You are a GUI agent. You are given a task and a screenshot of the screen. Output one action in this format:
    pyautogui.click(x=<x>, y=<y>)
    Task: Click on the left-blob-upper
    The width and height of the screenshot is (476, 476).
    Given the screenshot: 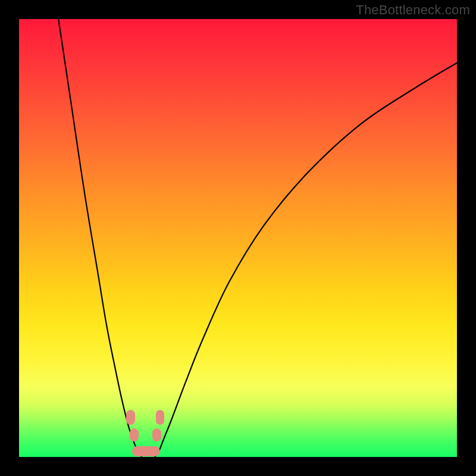 What is the action you would take?
    pyautogui.click(x=131, y=418)
    